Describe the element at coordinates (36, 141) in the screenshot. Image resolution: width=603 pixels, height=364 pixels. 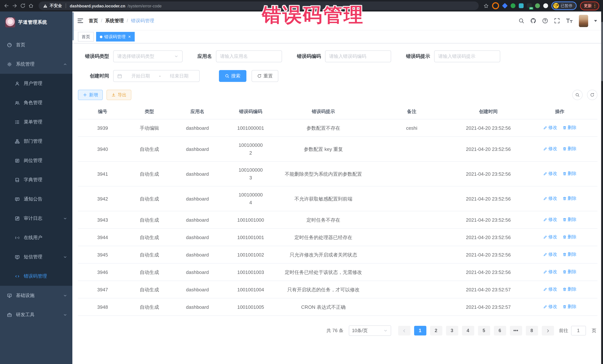
I see `sidebar-item-dept: 部门管理` at that location.